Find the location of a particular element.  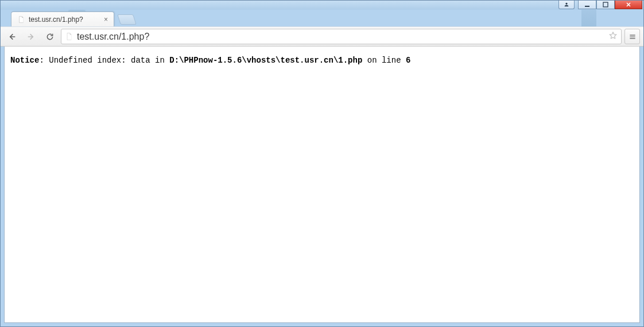

star-icon is located at coordinates (613, 36).